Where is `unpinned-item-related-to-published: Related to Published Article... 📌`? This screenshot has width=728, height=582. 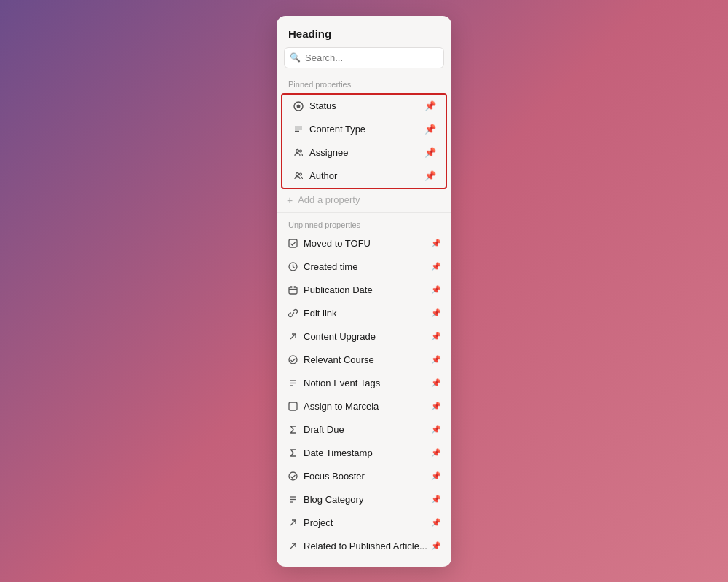 unpinned-item-related-to-published: Related to Published Article... 📌 is located at coordinates (364, 546).